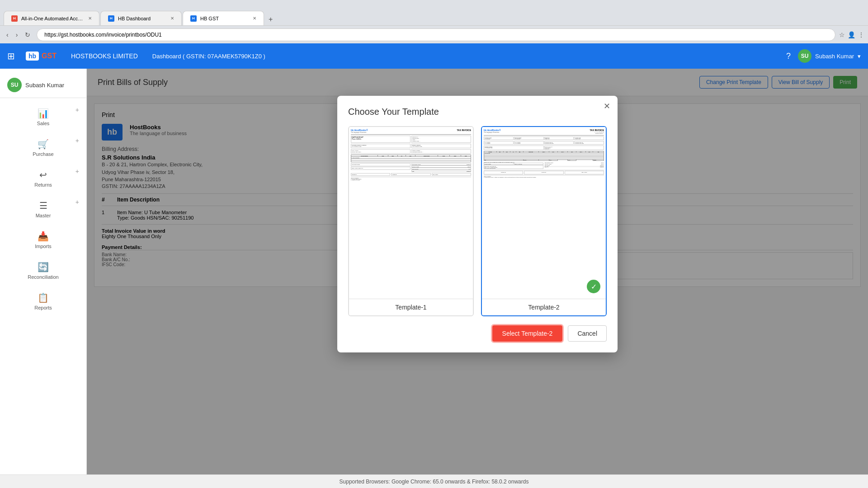 The height and width of the screenshot is (488, 868). Describe the element at coordinates (134, 19) in the screenshot. I see `tab-title-2: HB Dashboard` at that location.